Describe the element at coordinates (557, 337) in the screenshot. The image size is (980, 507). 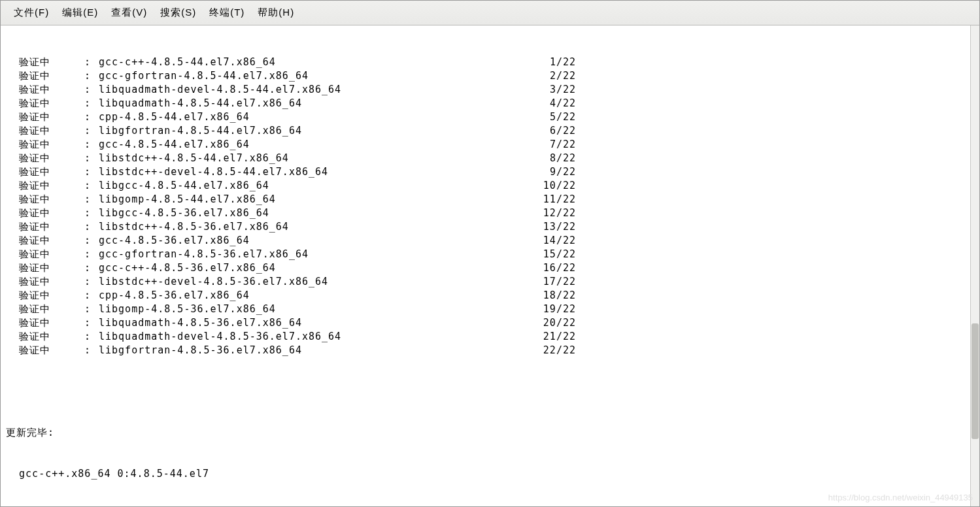
I see `verify-progress: 21/22` at that location.